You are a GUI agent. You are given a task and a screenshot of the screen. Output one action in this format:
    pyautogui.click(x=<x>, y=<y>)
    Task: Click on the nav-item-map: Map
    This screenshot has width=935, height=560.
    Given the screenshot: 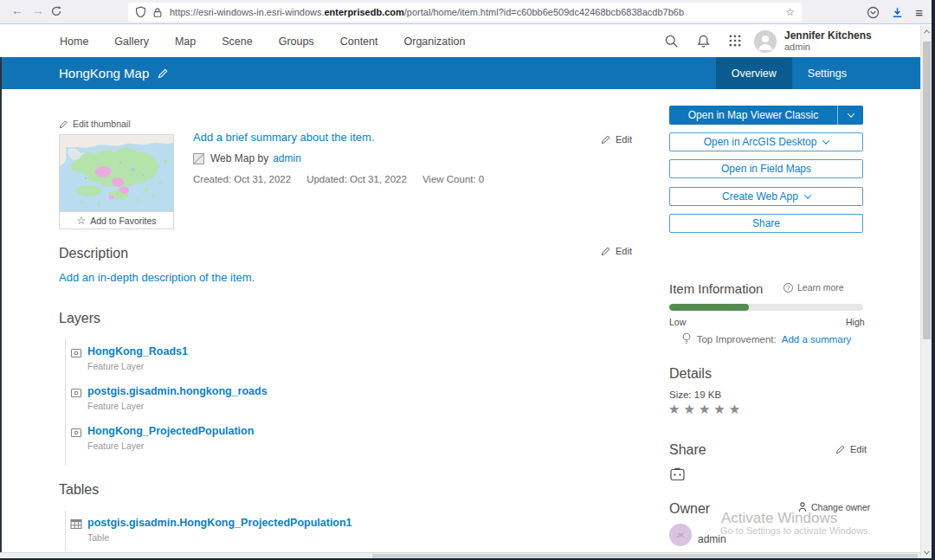 What is the action you would take?
    pyautogui.click(x=185, y=42)
    